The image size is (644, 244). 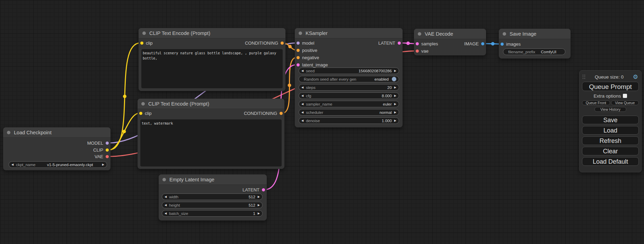 What do you see at coordinates (212, 213) in the screenshot?
I see `batch-size-widget: ◀ batch_size 1 ▶` at bounding box center [212, 213].